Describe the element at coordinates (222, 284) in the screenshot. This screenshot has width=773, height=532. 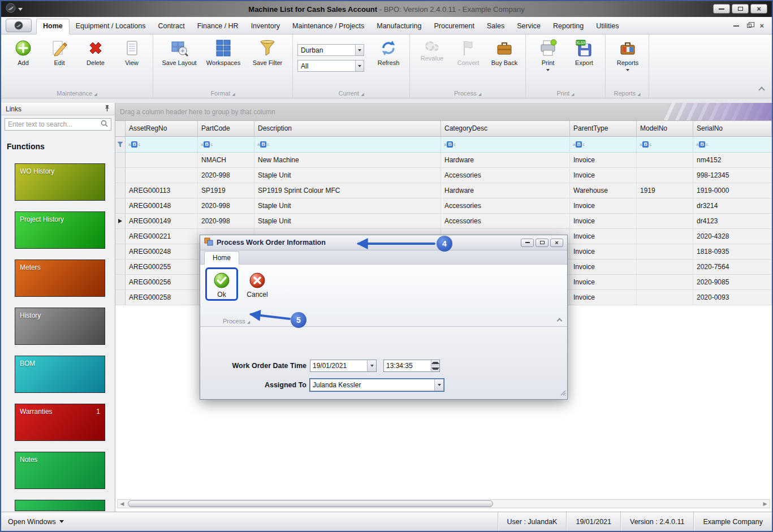
I see `ok-button: Ok` at that location.